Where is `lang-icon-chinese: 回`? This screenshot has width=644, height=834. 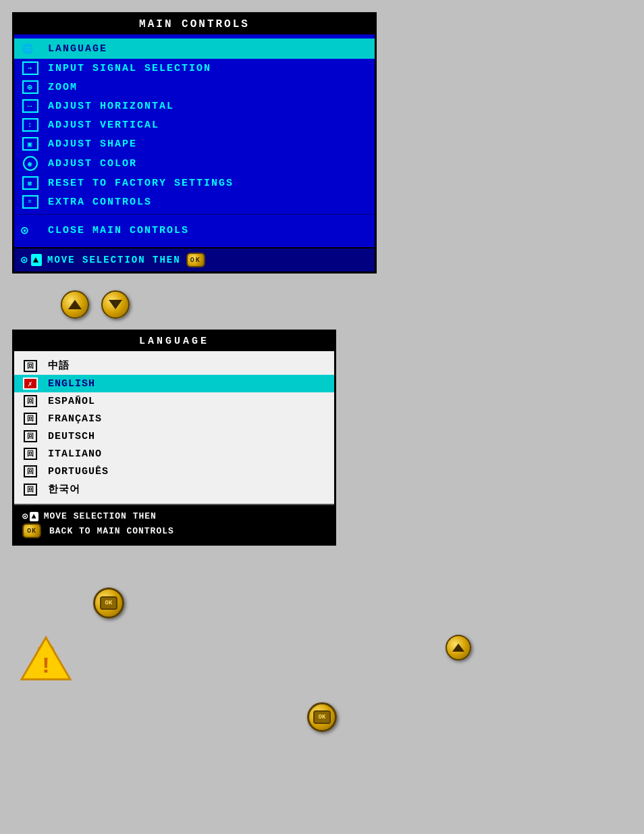 lang-icon-chinese: 回 is located at coordinates (30, 366).